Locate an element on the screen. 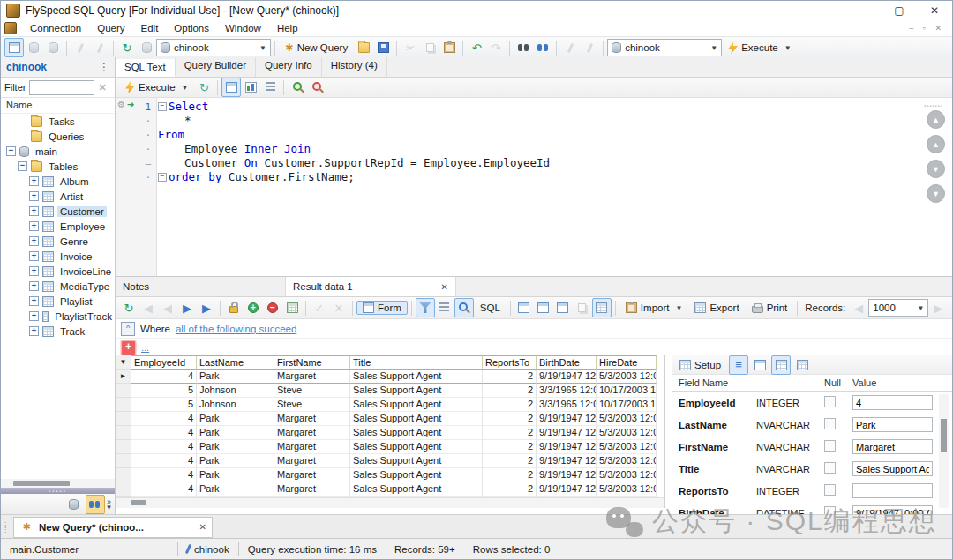 The image size is (953, 560). grid-two-icon is located at coordinates (802, 365).